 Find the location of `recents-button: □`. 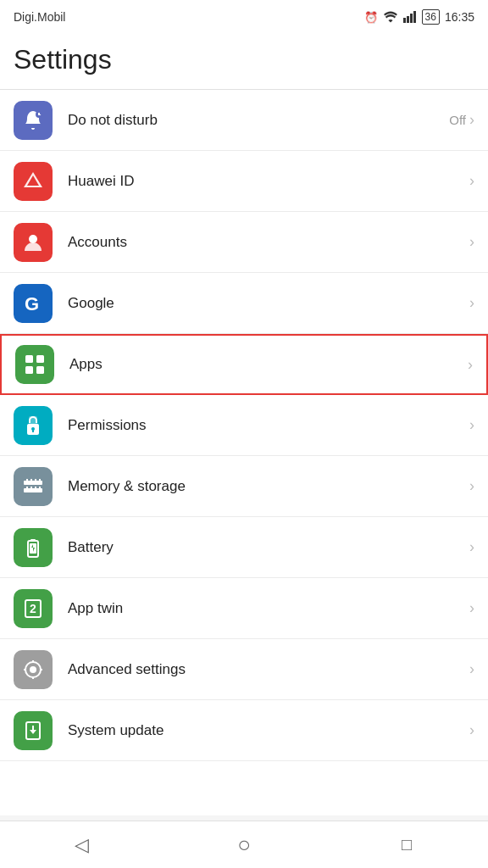

recents-button: □ is located at coordinates (407, 845).